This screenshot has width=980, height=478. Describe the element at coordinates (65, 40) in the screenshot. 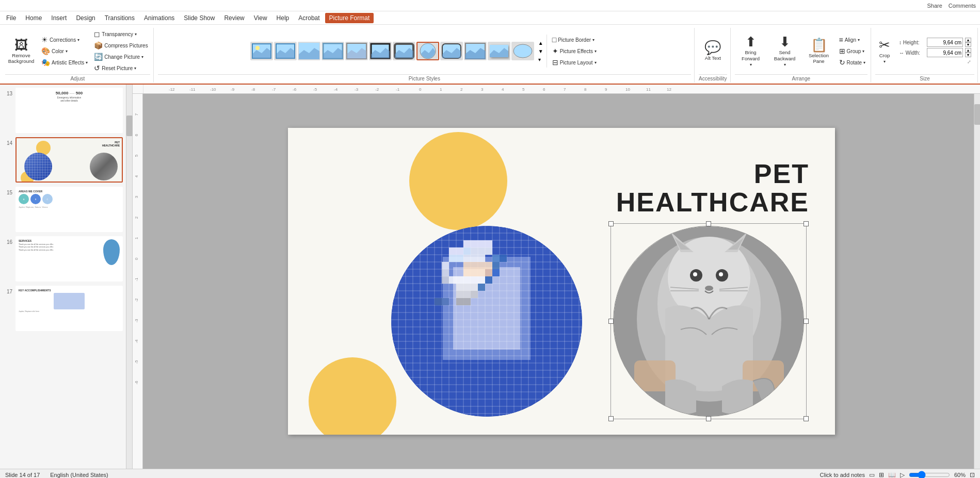

I see `corrections-button: ☀ Corrections ▾` at that location.